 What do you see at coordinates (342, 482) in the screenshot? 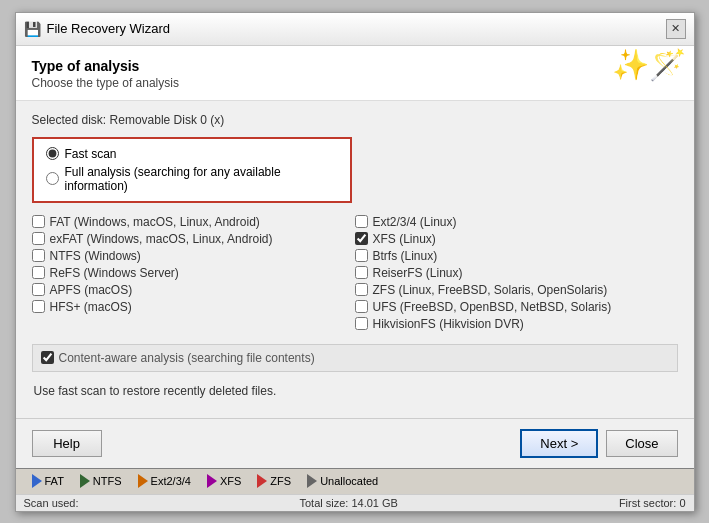
I see `strip-unallocated: Unallocated` at bounding box center [342, 482].